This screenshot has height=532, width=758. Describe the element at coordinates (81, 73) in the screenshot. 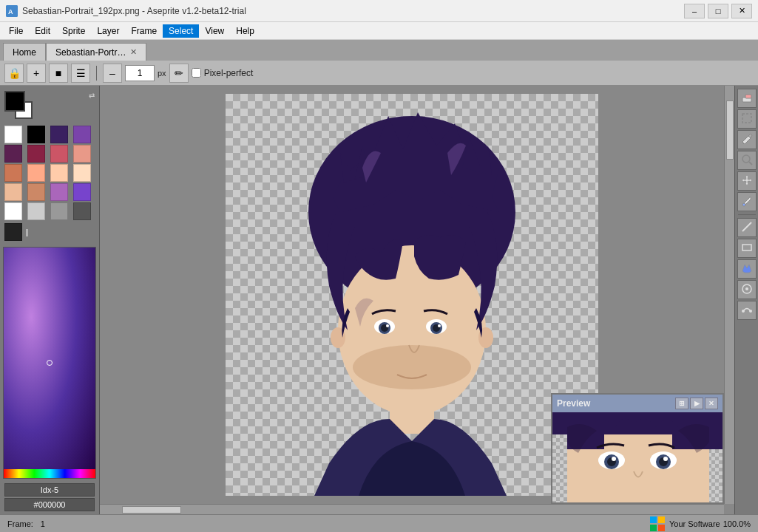

I see `menu-button: ☰` at that location.